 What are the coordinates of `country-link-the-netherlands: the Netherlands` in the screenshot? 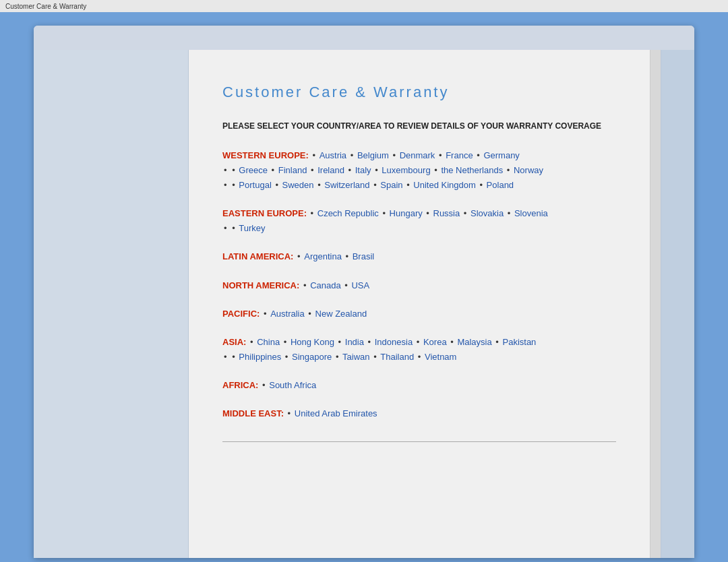 It's located at (472, 170).